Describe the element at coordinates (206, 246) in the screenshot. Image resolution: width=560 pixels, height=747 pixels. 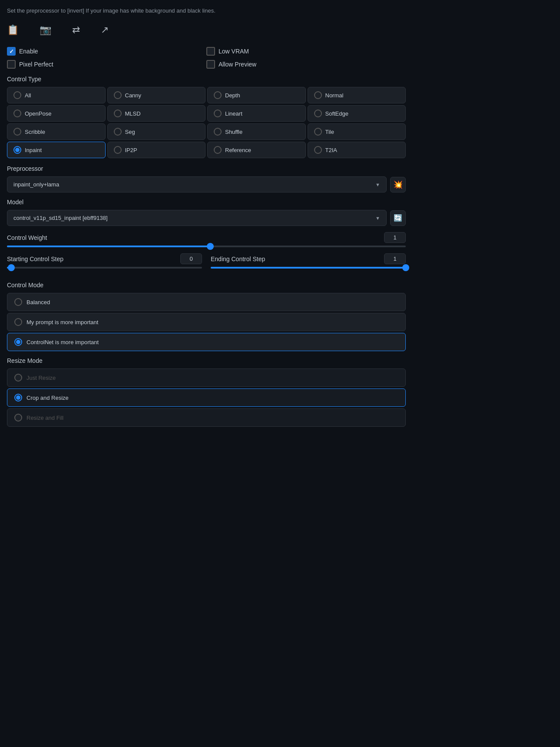
I see `control-weight-slider` at that location.